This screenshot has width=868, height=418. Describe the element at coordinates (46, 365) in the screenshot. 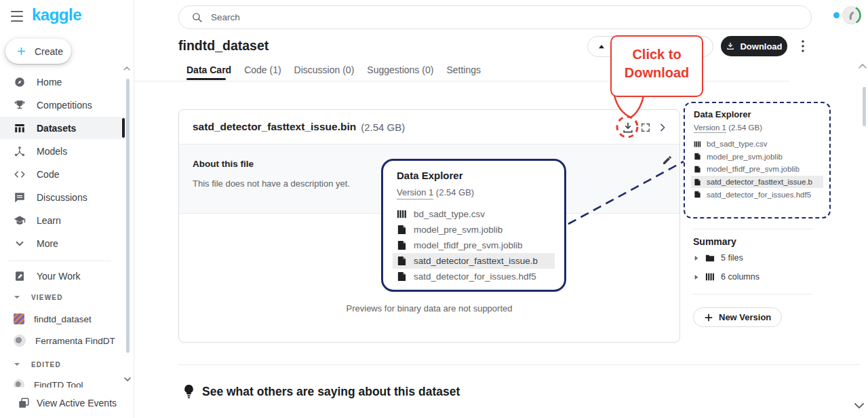

I see `section-label: EDITED` at that location.